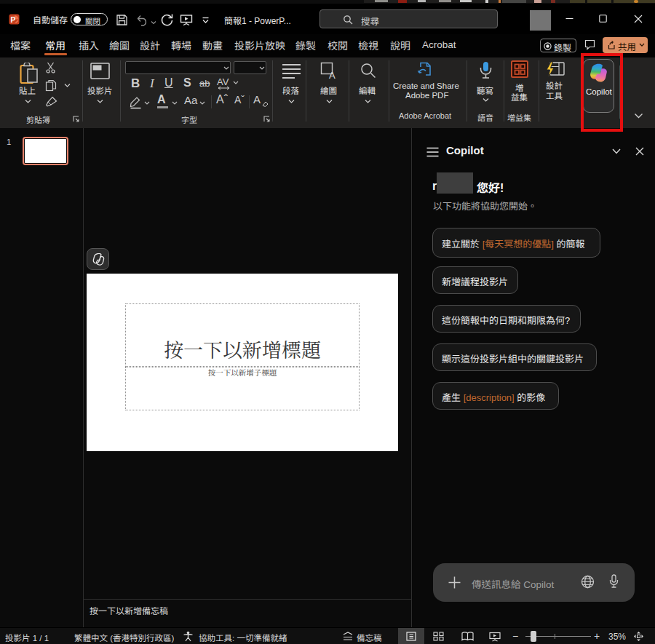 This screenshot has width=655, height=644. What do you see at coordinates (332, 75) in the screenshot?
I see `svg-text: A` at bounding box center [332, 75].